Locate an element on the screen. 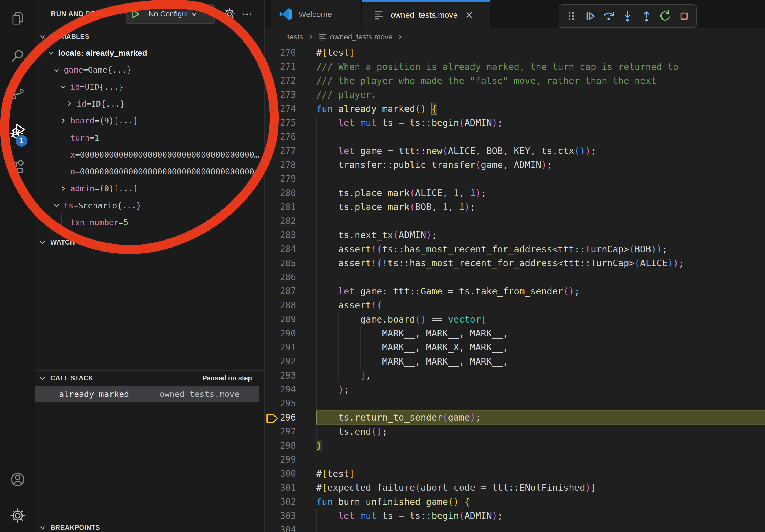 This screenshot has height=532, width=765. code-line: 302fun burn_unfinished_game() { is located at coordinates (515, 502).